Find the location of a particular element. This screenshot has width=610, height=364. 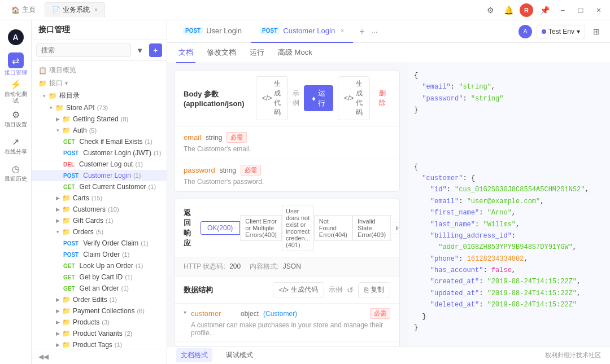

user-login-method-badge: POST is located at coordinates (193, 30).